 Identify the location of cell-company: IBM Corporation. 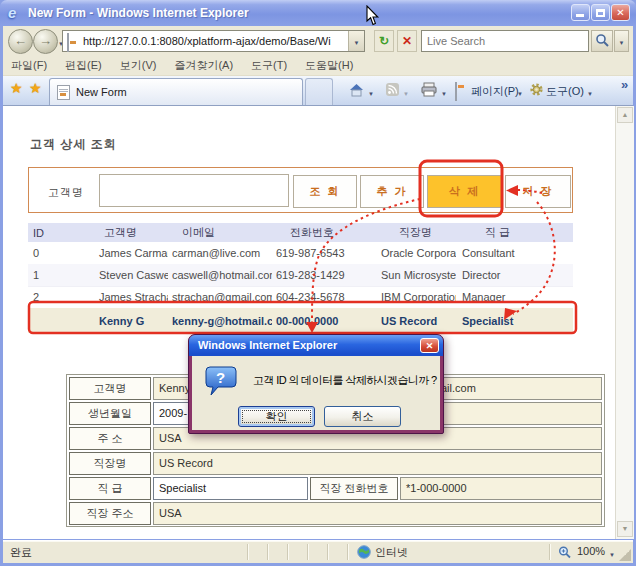
(416, 297).